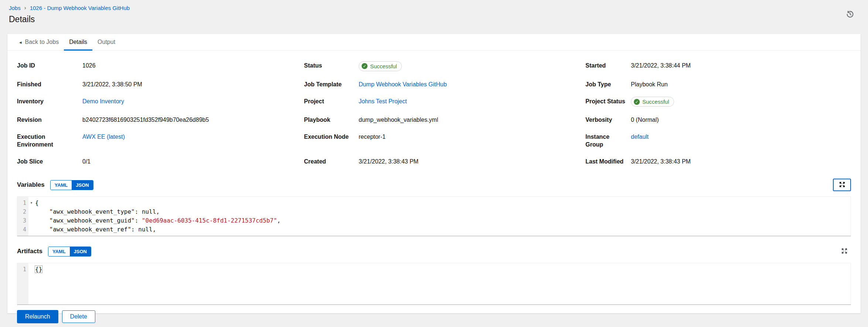 This screenshot has height=327, width=868. Describe the element at coordinates (398, 120) in the screenshot. I see `field-value: dump_webhook_variables.yml` at that location.